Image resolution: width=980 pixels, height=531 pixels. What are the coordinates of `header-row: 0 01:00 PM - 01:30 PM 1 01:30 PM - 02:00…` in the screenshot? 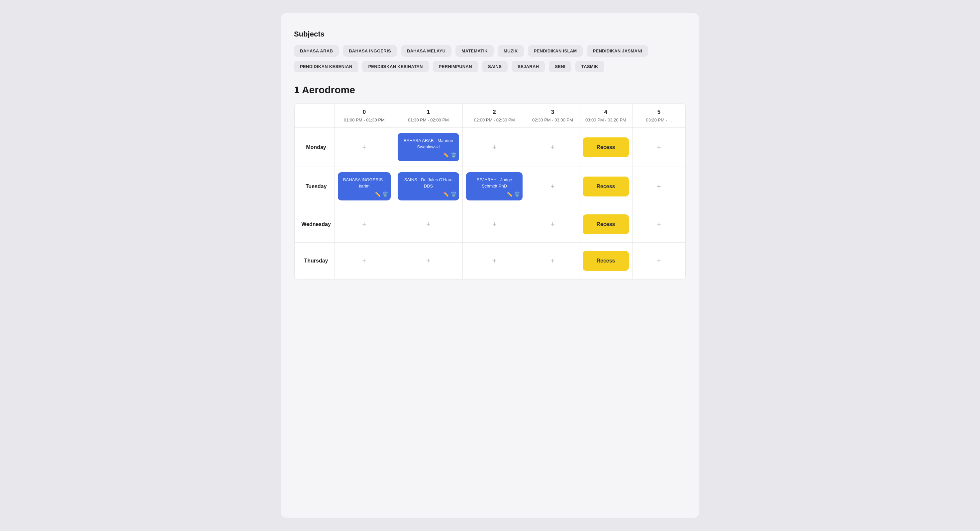 It's located at (490, 116).